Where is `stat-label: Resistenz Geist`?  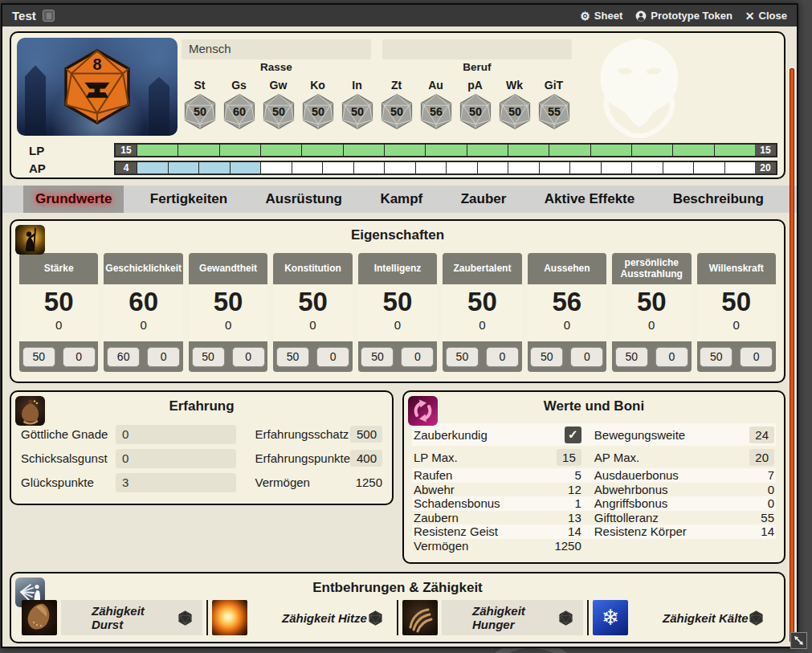 stat-label: Resistenz Geist is located at coordinates (472, 532).